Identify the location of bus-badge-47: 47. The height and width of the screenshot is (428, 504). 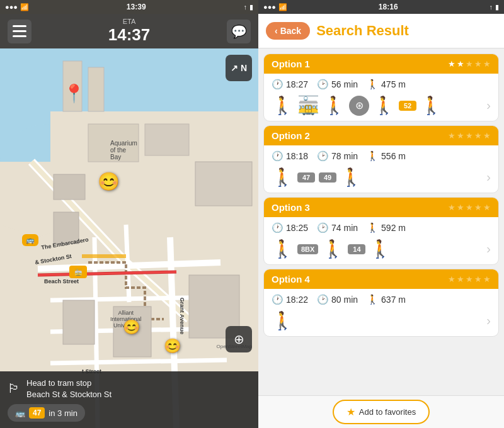
(306, 177).